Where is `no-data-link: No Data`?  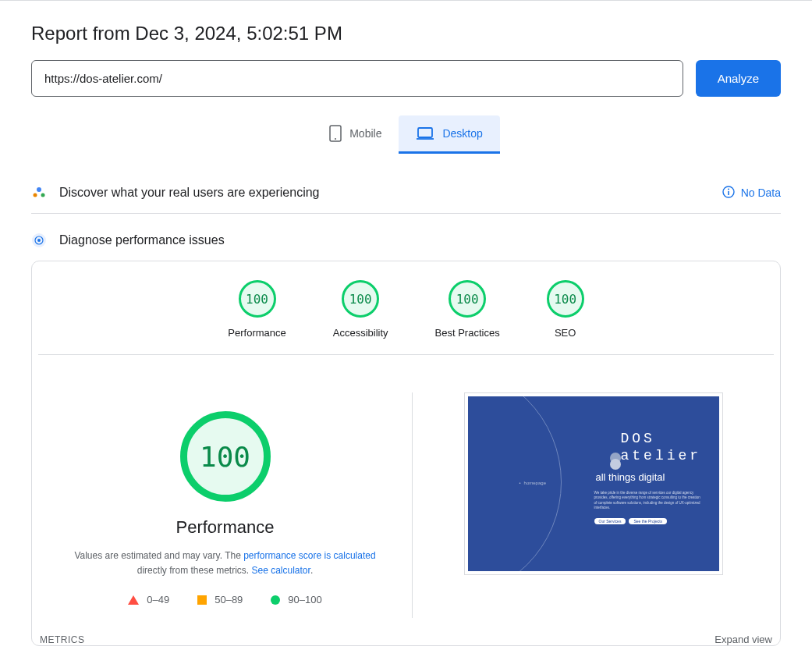
no-data-link: No Data is located at coordinates (752, 194).